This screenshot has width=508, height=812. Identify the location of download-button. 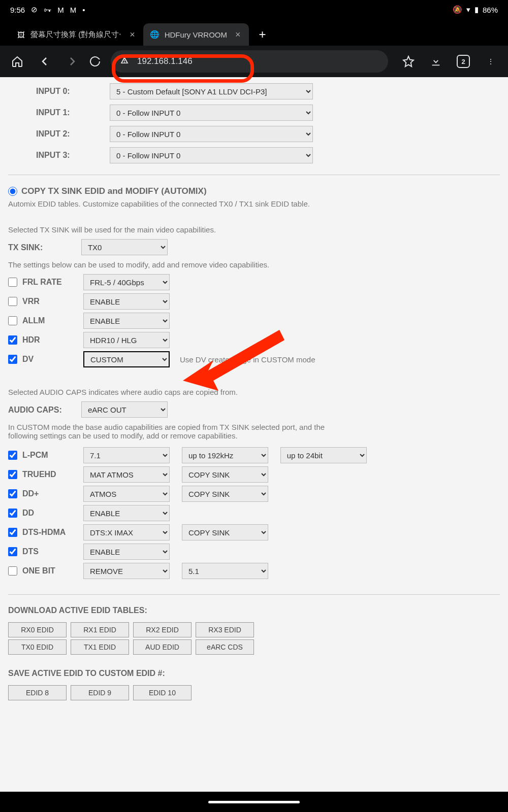
(436, 61).